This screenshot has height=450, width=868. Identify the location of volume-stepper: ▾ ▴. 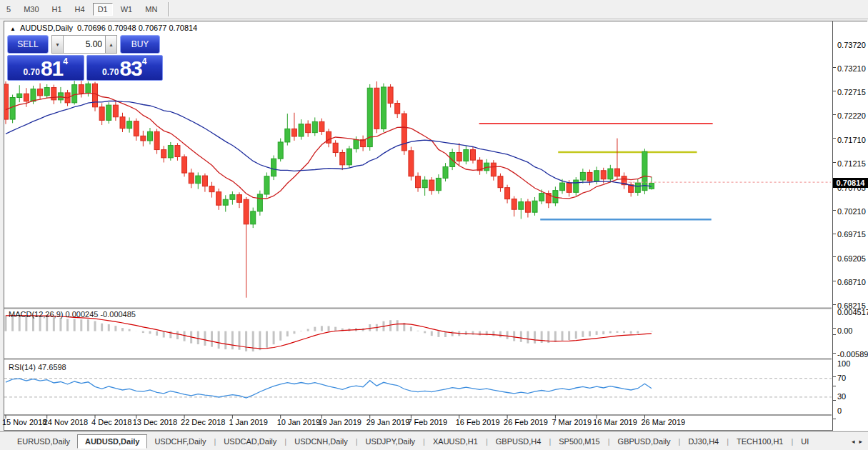
(84, 44).